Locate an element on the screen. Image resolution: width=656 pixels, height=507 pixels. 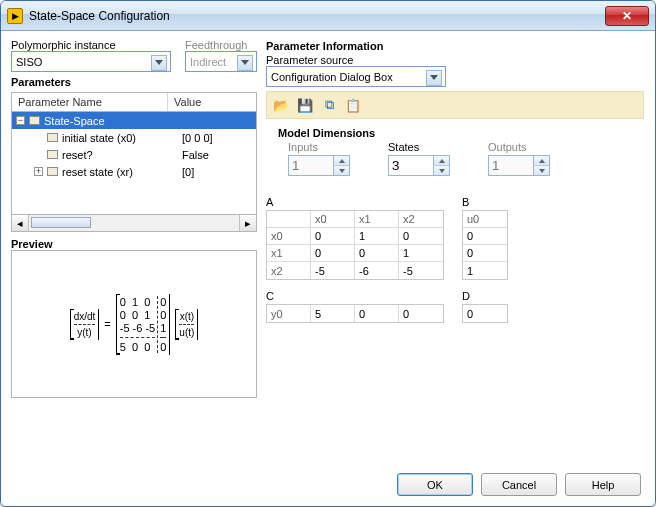
scroll-thumb is located at coordinates (61, 222).